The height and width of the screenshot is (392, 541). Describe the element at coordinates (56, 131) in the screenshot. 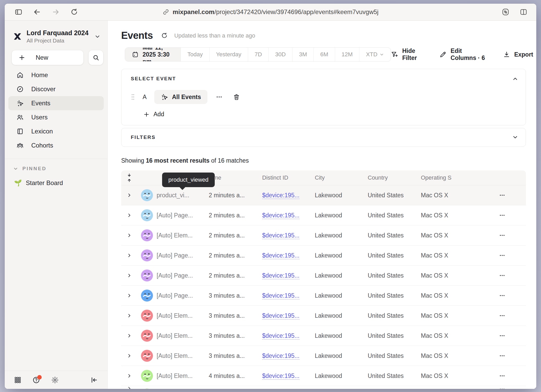

I see `sidebar-item-lexicon: Lexicon` at that location.